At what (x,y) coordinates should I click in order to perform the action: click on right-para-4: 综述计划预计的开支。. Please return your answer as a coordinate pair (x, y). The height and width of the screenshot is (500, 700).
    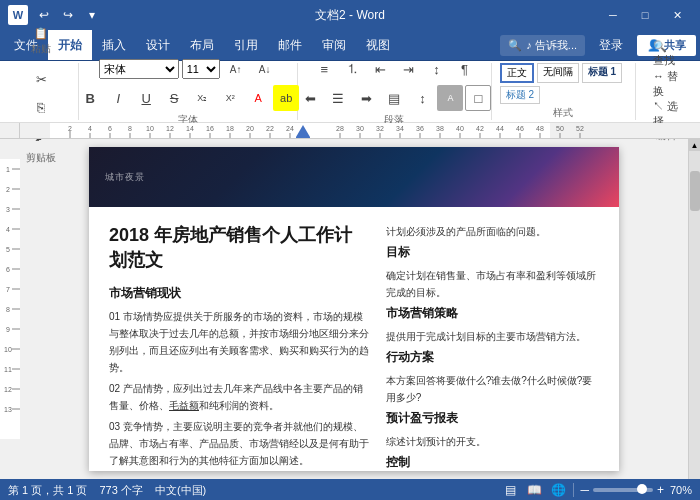
    Looking at the image, I should click on (492, 442).